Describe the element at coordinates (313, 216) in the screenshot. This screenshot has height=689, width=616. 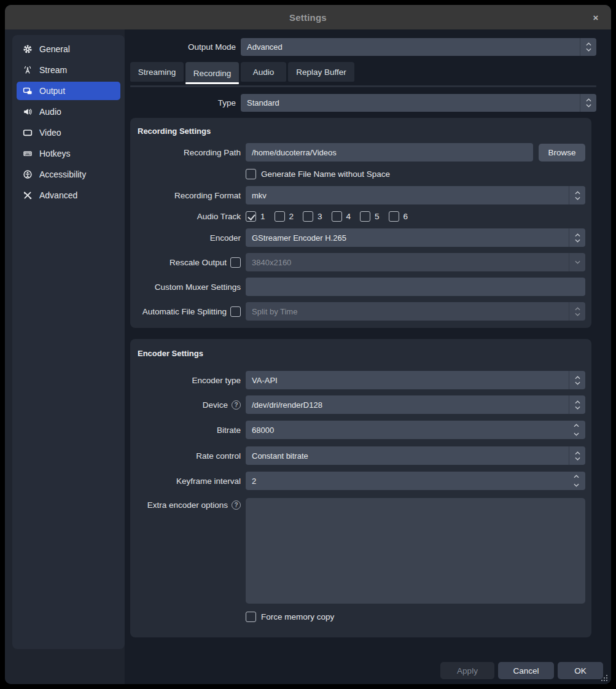
I see `audio-track-3: 3` at that location.